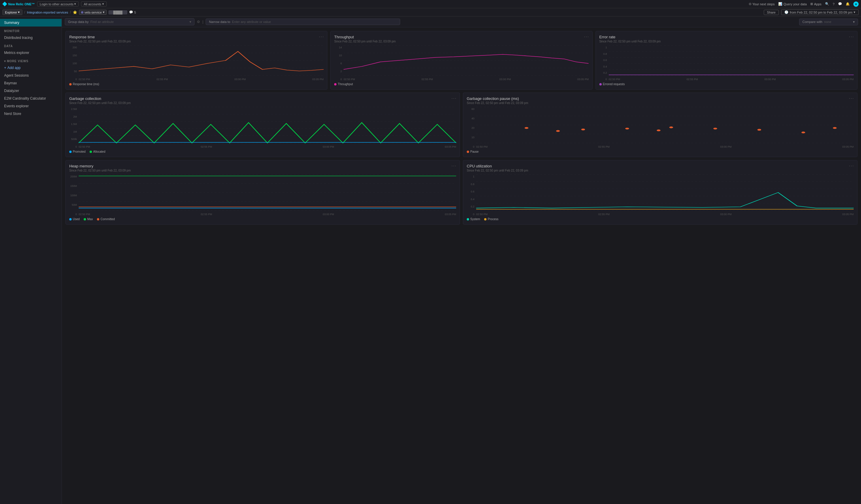 The image size is (861, 504). I want to click on legend-process: Process, so click(491, 219).